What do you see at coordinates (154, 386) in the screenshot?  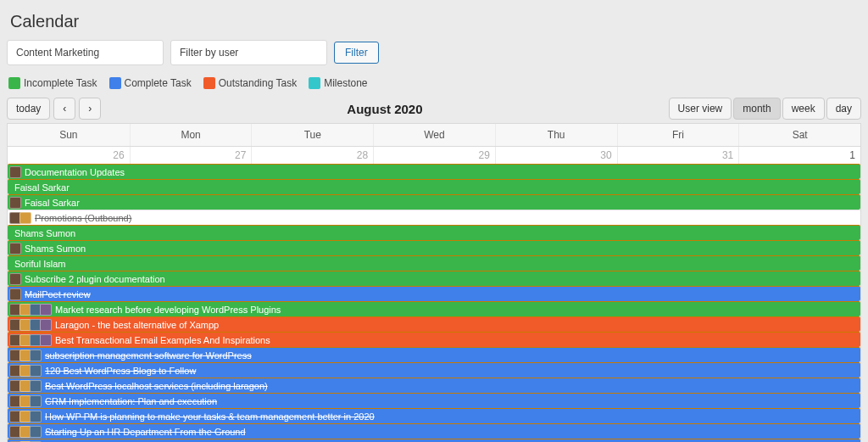 I see `event-label: Best WordPress localhost services (inclu…` at bounding box center [154, 386].